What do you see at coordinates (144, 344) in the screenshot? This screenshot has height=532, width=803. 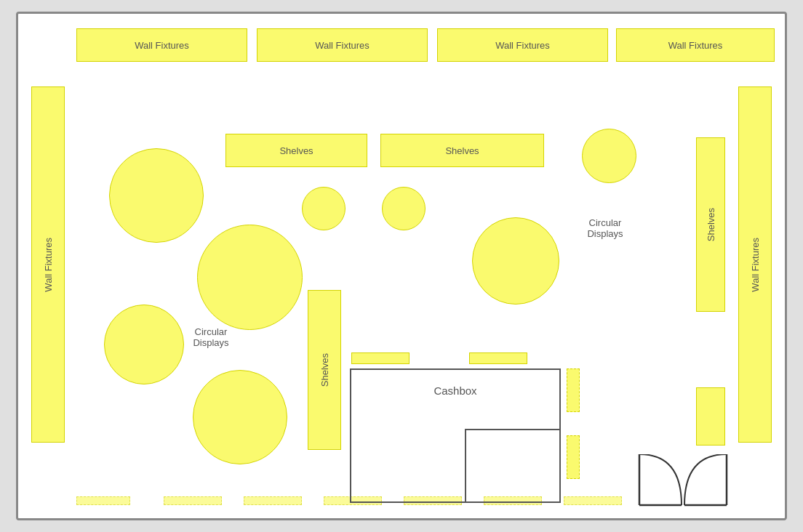 I see `circle-medium-bottomleft1` at bounding box center [144, 344].